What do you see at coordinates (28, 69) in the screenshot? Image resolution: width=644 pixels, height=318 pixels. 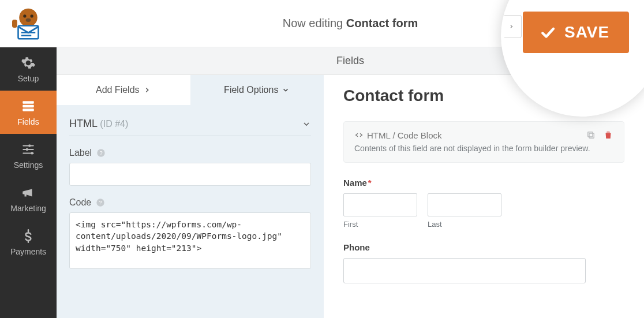 I see `nav-setup: Setup` at bounding box center [28, 69].